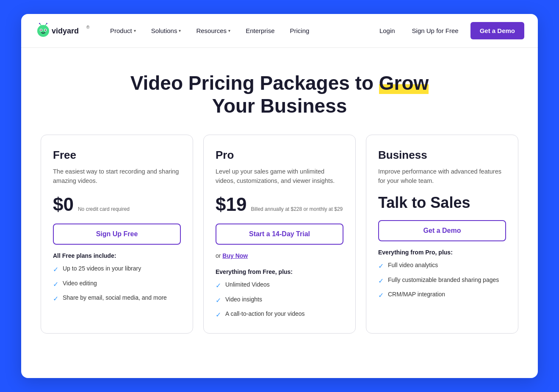 The height and width of the screenshot is (392, 559). I want to click on buy-now-link: Buy Now, so click(235, 256).